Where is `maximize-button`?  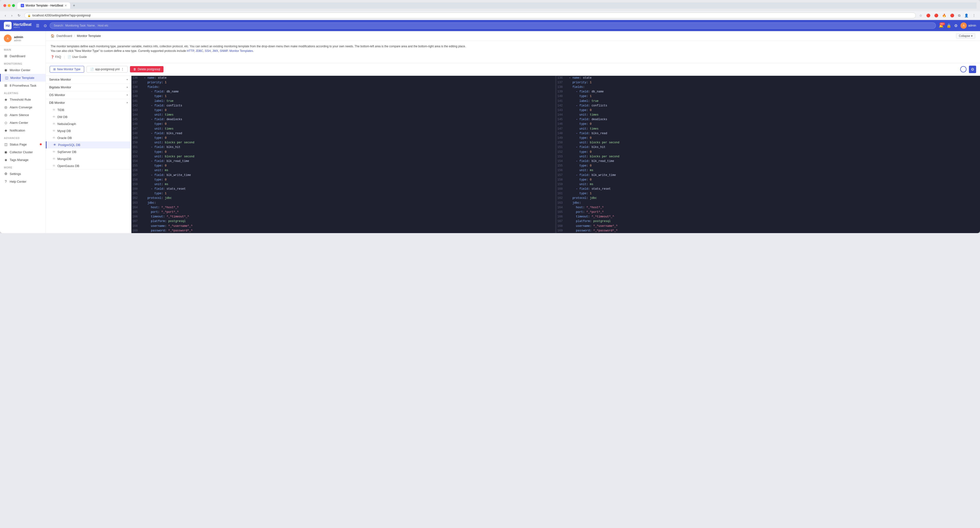 maximize-button is located at coordinates (14, 5).